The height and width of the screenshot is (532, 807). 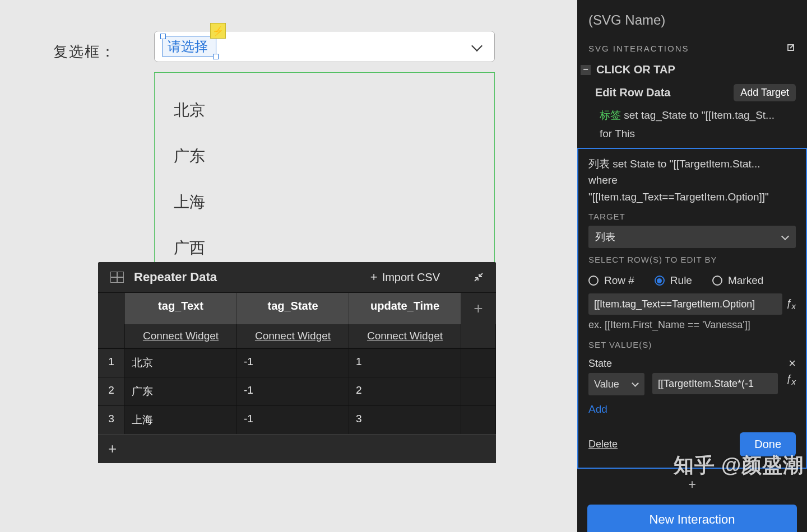 What do you see at coordinates (738, 281) in the screenshot?
I see `radio-marked: Marked` at bounding box center [738, 281].